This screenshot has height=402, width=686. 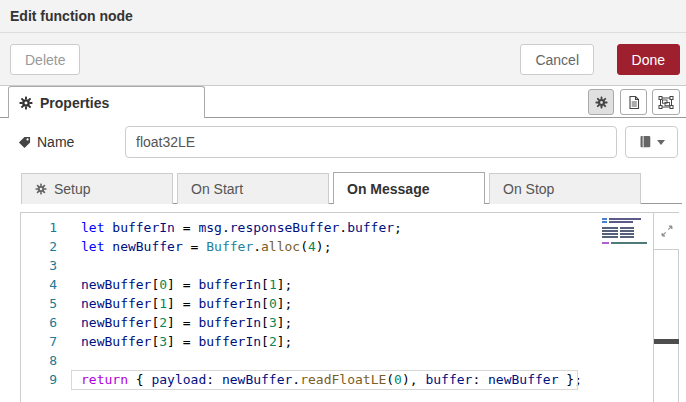 I want to click on cancel-button: Cancel, so click(x=557, y=60).